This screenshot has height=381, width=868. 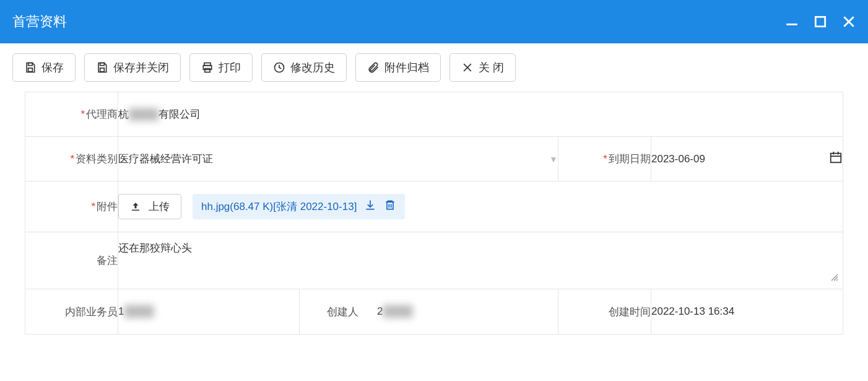 What do you see at coordinates (107, 207) in the screenshot?
I see `attach-label: 附件` at bounding box center [107, 207].